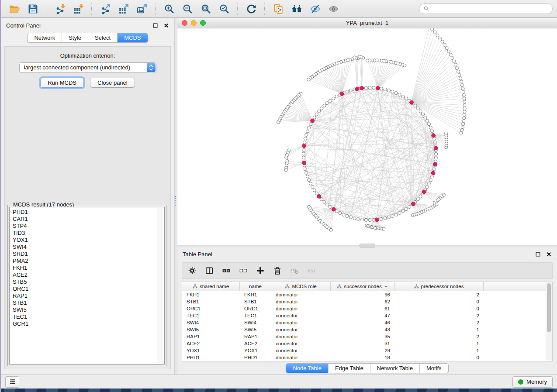  Describe the element at coordinates (62, 83) in the screenshot. I see `run-mcds-button: Run MCDS` at that location.